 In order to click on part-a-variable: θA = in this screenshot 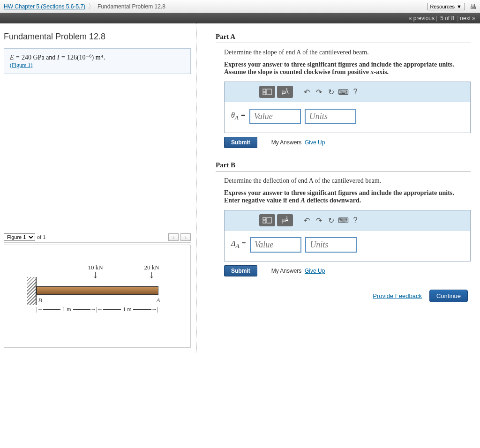, I will do `click(238, 116)`.